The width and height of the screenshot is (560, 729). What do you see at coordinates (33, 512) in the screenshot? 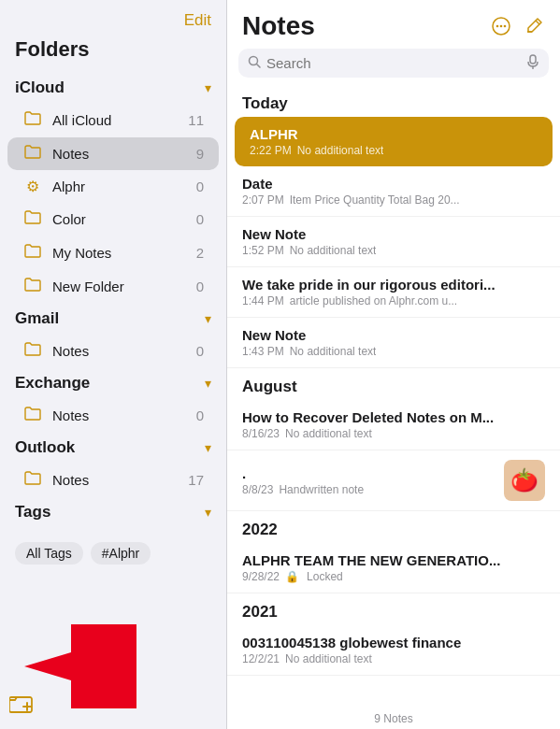
I see `tags-label: Tags` at bounding box center [33, 512].